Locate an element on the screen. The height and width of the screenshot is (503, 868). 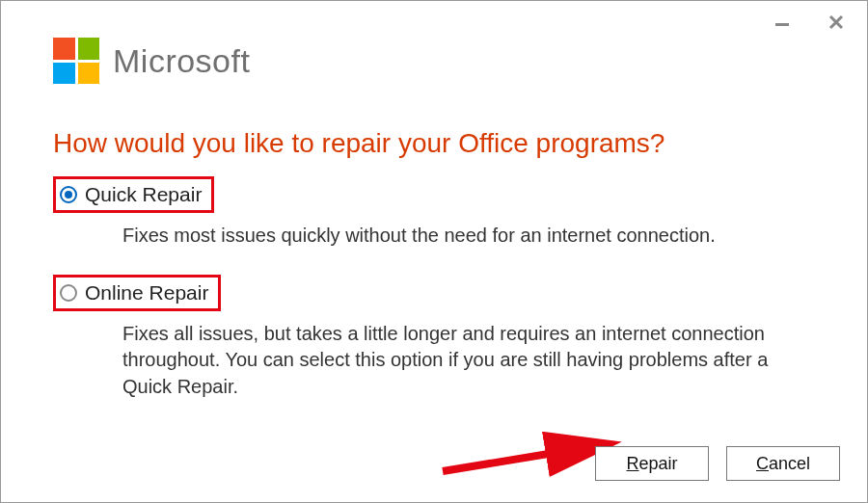
cancel-button: Cancel is located at coordinates (783, 463).